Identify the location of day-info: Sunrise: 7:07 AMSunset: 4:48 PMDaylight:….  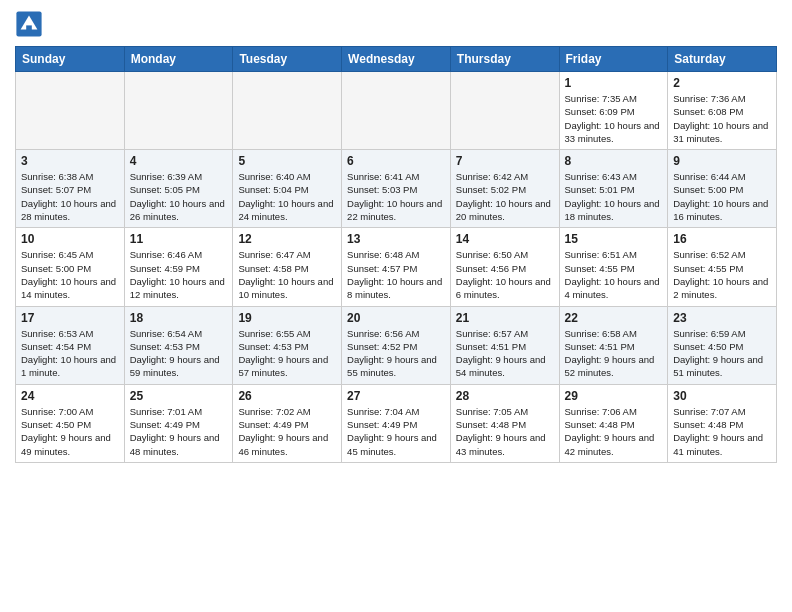
(722, 432).